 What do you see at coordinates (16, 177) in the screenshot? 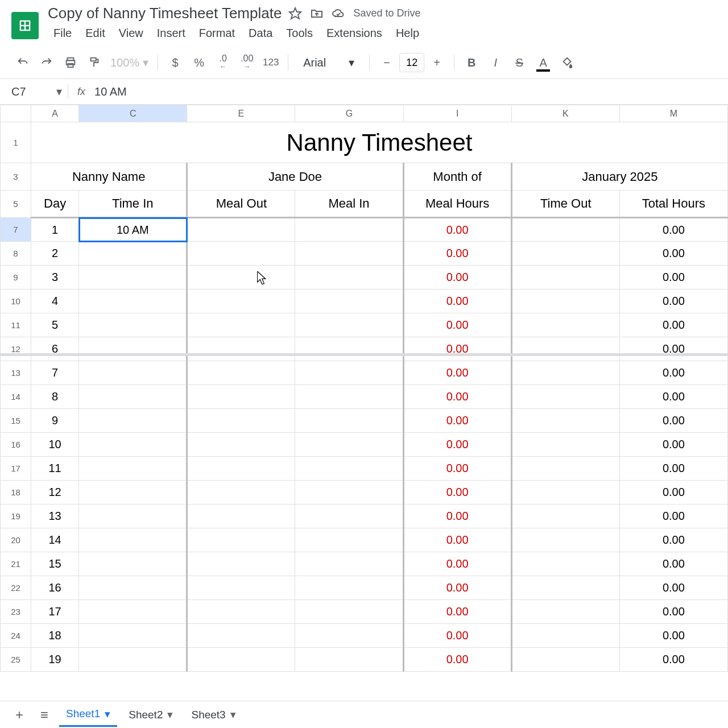
I see `row-header-3: 3` at bounding box center [16, 177].